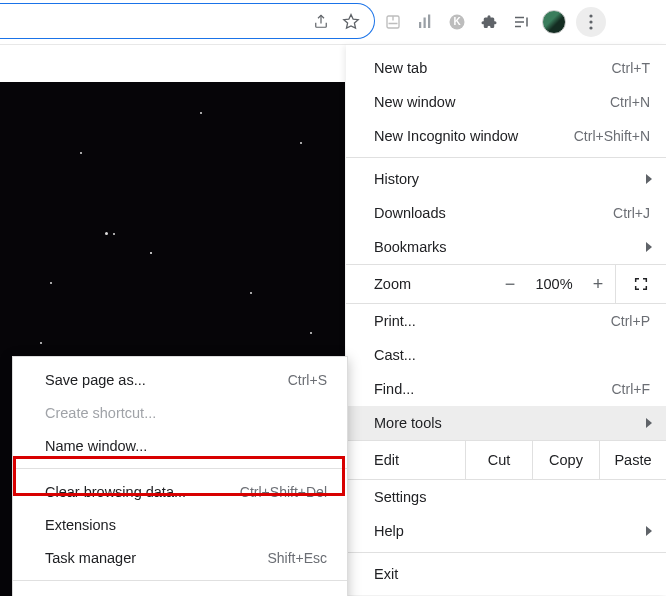  I want to click on submenu-name-window: Name window..., so click(180, 446).